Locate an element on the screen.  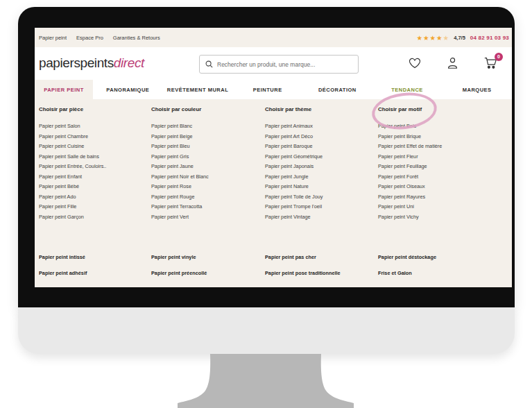
menu-column-items: Papier peint BoisPapier peint BriquePapi… is located at coordinates (434, 172).